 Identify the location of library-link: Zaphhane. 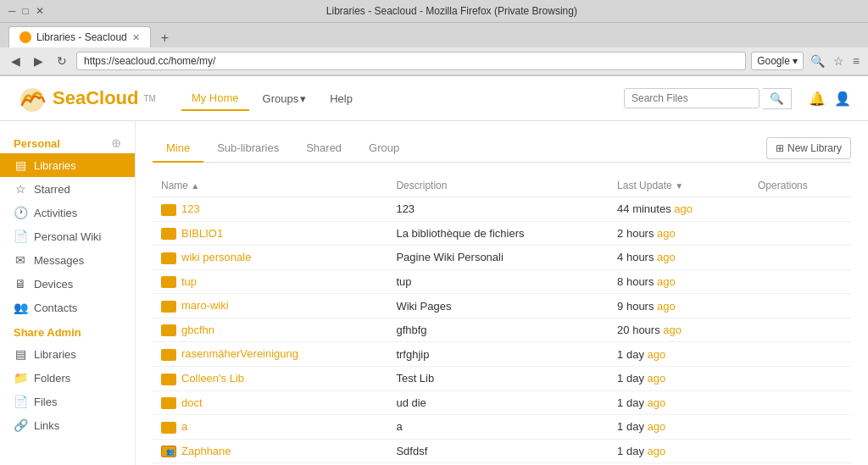
(207, 451).